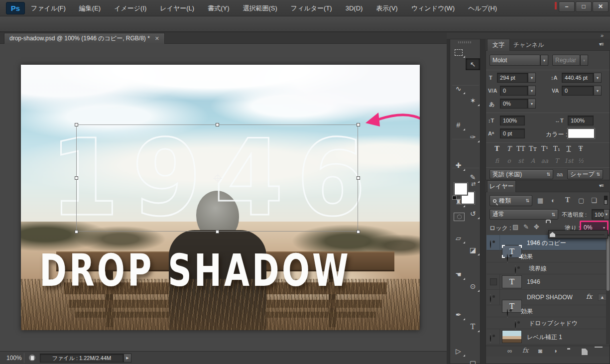  What do you see at coordinates (569, 161) in the screenshot?
I see `ordinals-button: 1st` at bounding box center [569, 161].